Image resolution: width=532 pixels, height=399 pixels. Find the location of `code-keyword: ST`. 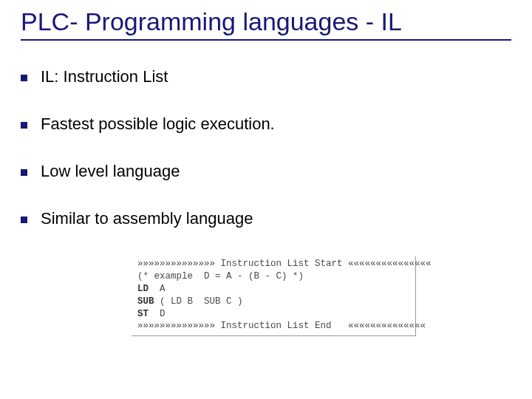

code-keyword: ST is located at coordinates (143, 314).